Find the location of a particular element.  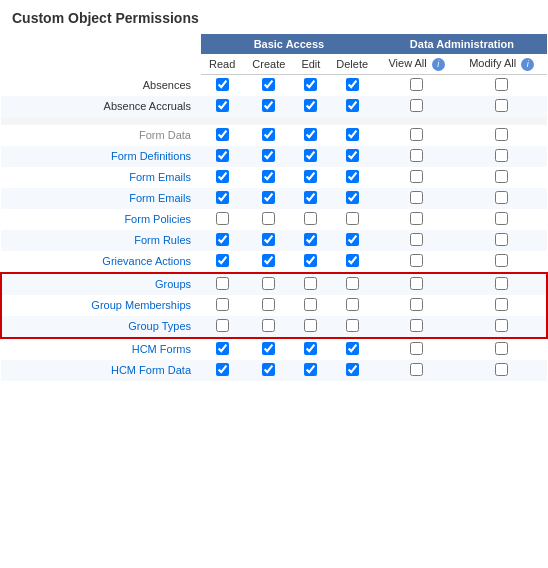

row-label: Group Types is located at coordinates (101, 327).